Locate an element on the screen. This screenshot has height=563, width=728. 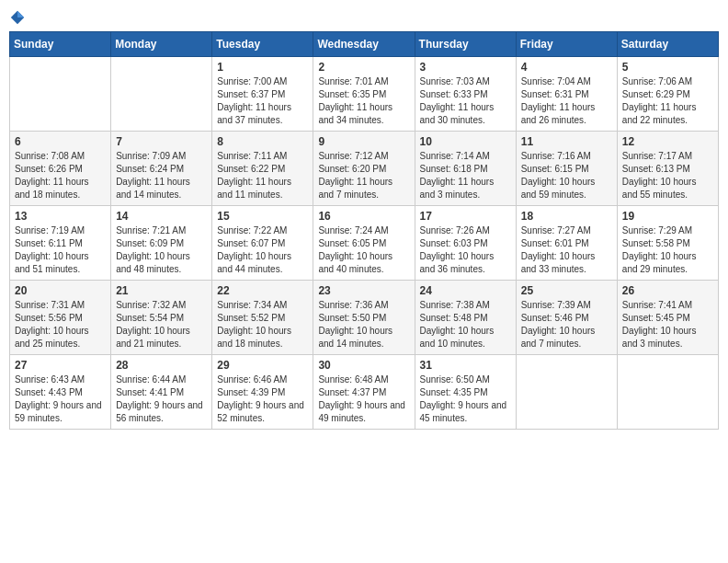
day-info: Sunrise: 7:26 AM Sunset: 6:03 PM Dayligh… is located at coordinates (465, 250).